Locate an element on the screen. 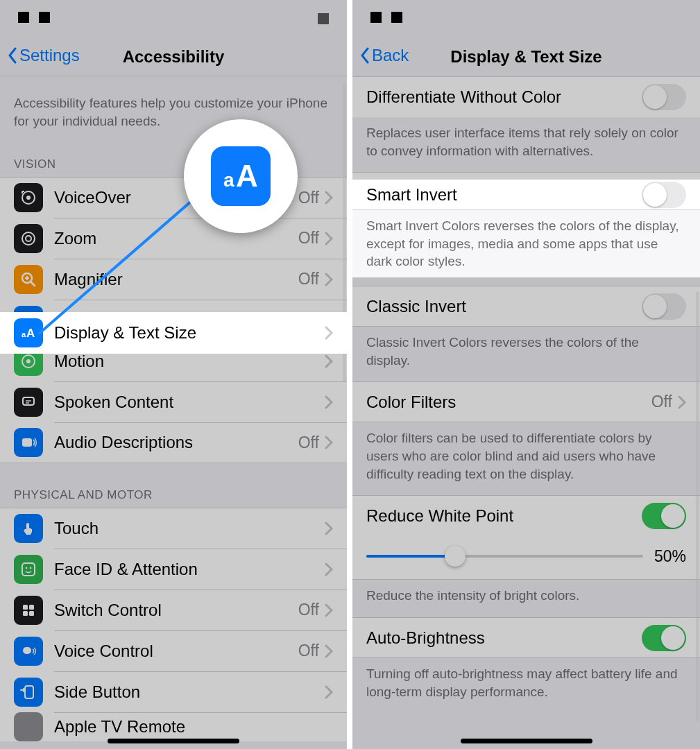 This screenshot has height=749, width=700. row-zoom: Zoom Off is located at coordinates (173, 239).